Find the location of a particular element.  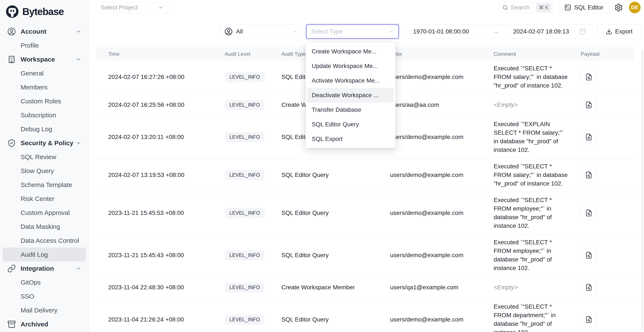

row-comment-cell: <Empty> is located at coordinates (532, 287).